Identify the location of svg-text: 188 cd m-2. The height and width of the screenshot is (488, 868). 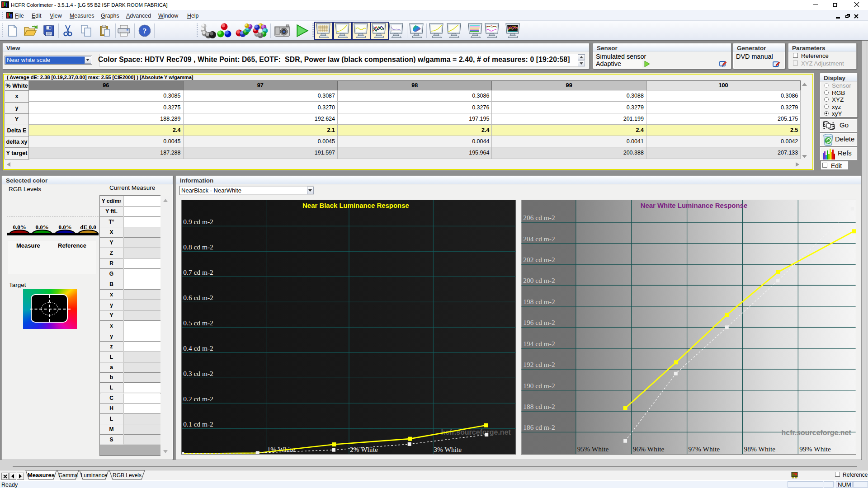
(539, 407).